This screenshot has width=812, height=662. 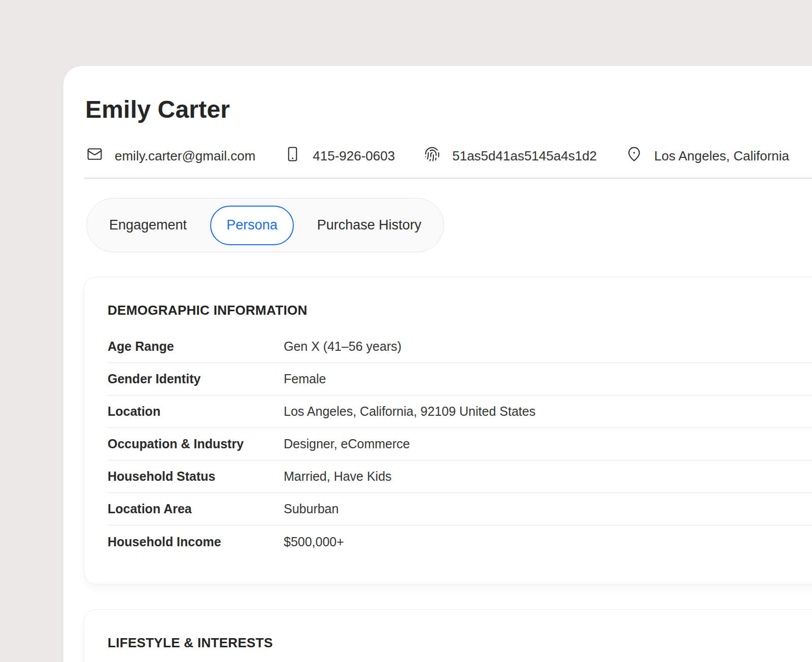 I want to click on contact-item-fingerprint: 51as5d41as5145a4s1d2, so click(x=511, y=156).